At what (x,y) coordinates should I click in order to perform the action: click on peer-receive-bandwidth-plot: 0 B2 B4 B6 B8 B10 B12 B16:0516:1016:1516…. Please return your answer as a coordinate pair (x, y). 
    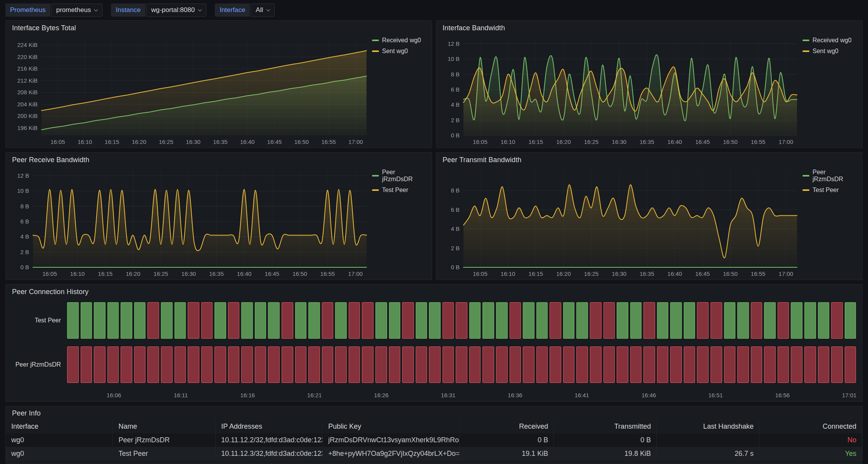
    Looking at the image, I should click on (189, 222).